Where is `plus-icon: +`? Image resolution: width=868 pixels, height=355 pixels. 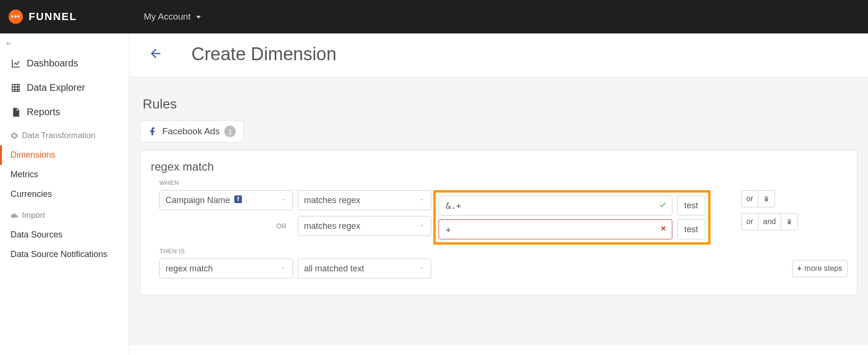 plus-icon: + is located at coordinates (800, 269).